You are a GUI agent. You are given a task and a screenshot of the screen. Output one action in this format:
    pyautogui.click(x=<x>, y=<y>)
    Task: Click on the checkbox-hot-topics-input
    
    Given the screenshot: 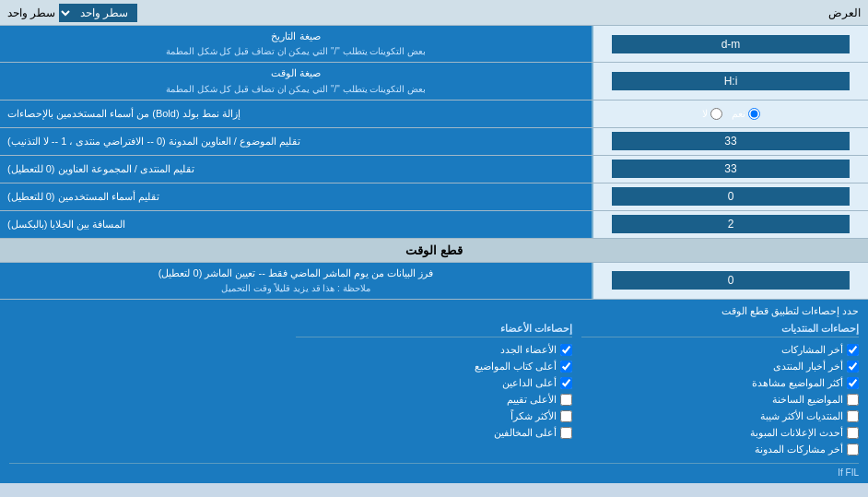 What is the action you would take?
    pyautogui.click(x=853, y=400)
    